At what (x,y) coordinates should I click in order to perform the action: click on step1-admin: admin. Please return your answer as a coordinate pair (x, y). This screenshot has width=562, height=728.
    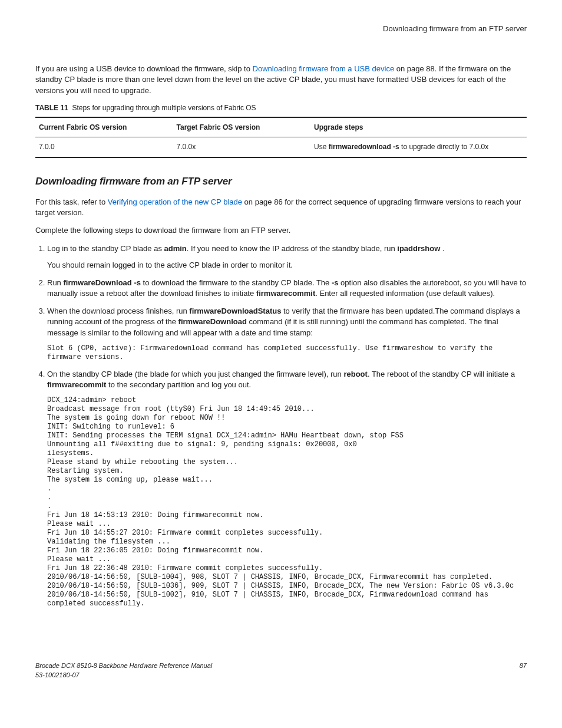
    Looking at the image, I should click on (176, 249).